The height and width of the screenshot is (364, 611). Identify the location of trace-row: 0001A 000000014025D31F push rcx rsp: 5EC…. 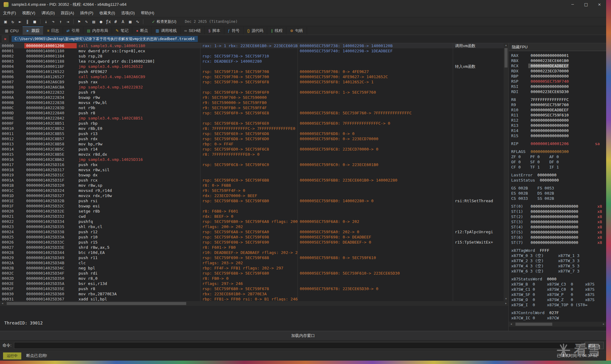
(252, 180).